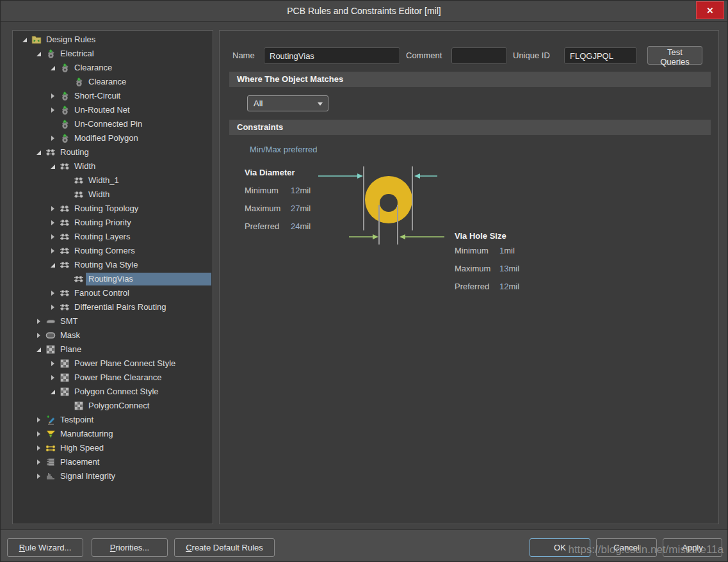 This screenshot has width=728, height=562. Describe the element at coordinates (341, 176) in the screenshot. I see `diameter-arrow-left-icon` at that location.